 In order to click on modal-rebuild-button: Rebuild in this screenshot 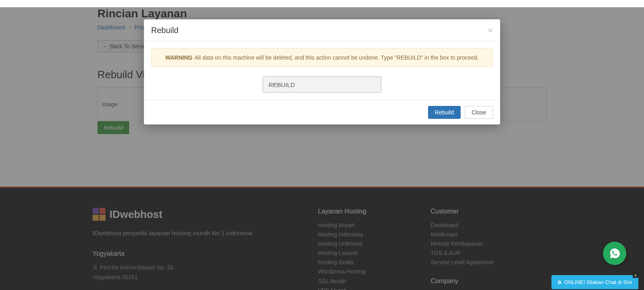, I will do `click(444, 112)`.